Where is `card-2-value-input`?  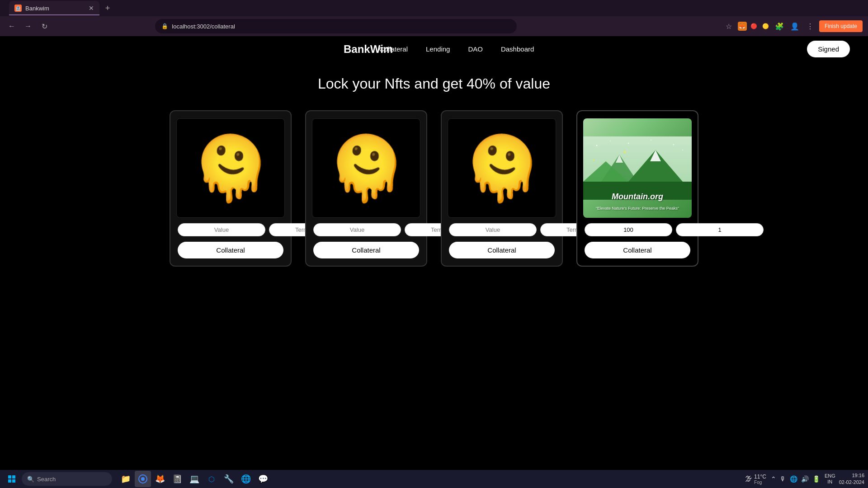
card-2-value-input is located at coordinates (357, 230).